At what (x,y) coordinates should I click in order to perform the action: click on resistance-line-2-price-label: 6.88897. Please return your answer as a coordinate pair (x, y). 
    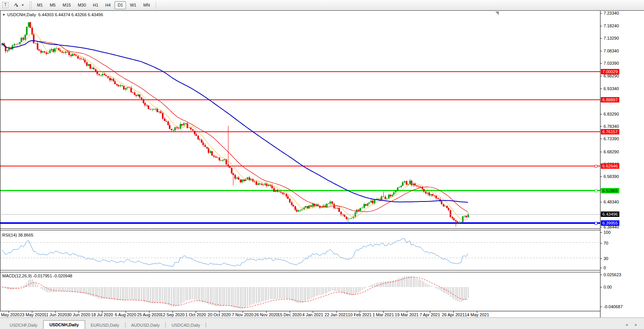
    Looking at the image, I should click on (610, 100).